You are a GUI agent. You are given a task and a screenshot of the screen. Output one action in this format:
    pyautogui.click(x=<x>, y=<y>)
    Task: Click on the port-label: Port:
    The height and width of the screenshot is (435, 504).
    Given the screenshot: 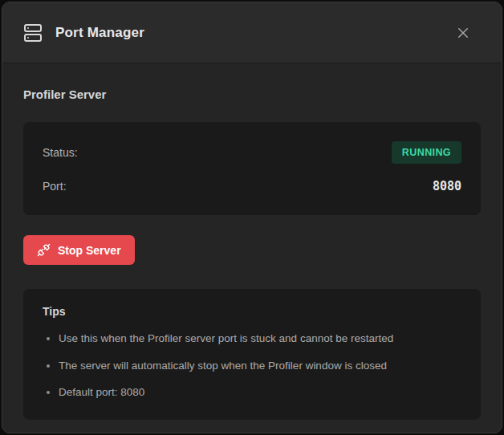 What is the action you would take?
    pyautogui.click(x=55, y=186)
    